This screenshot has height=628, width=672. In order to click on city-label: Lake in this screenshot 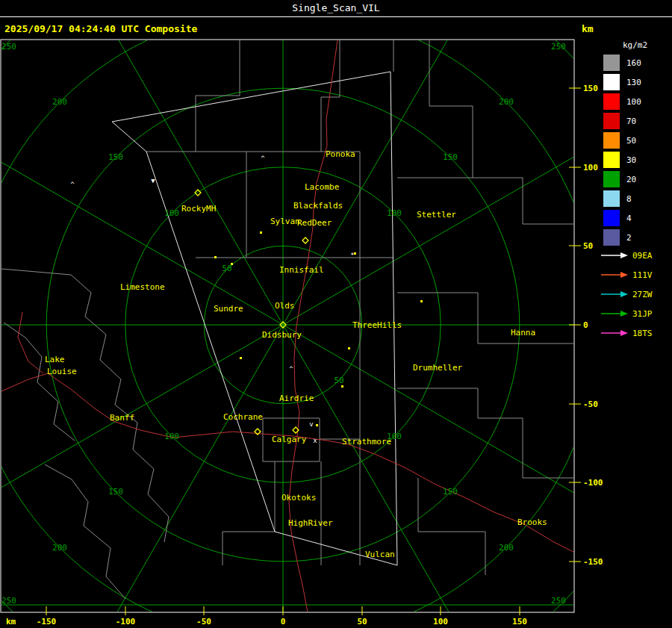, I will do `click(55, 360)`.